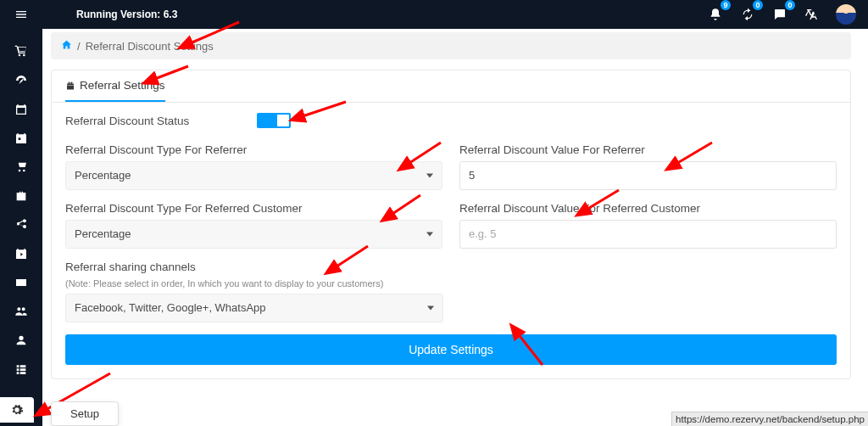  I want to click on sidebar-item-user, so click(21, 340).